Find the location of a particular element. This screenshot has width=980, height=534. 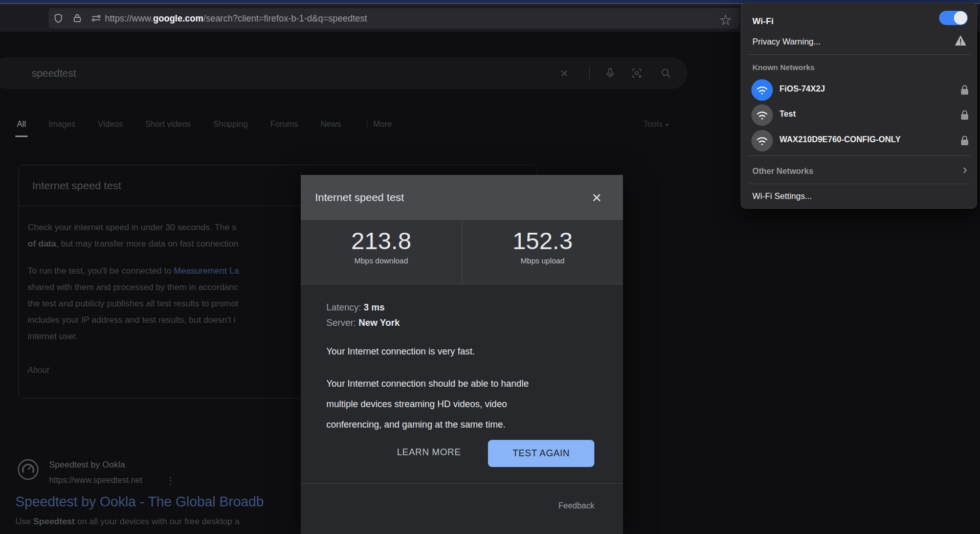

bookmark-star-icon: ☆ is located at coordinates (725, 20).